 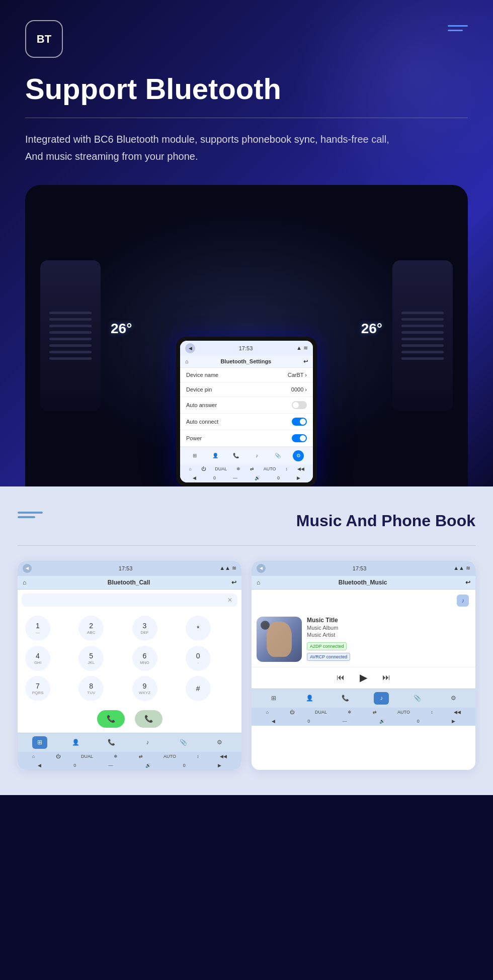 What do you see at coordinates (363, 582) in the screenshot?
I see `music-screen-title: Bluetooth_Music` at bounding box center [363, 582].